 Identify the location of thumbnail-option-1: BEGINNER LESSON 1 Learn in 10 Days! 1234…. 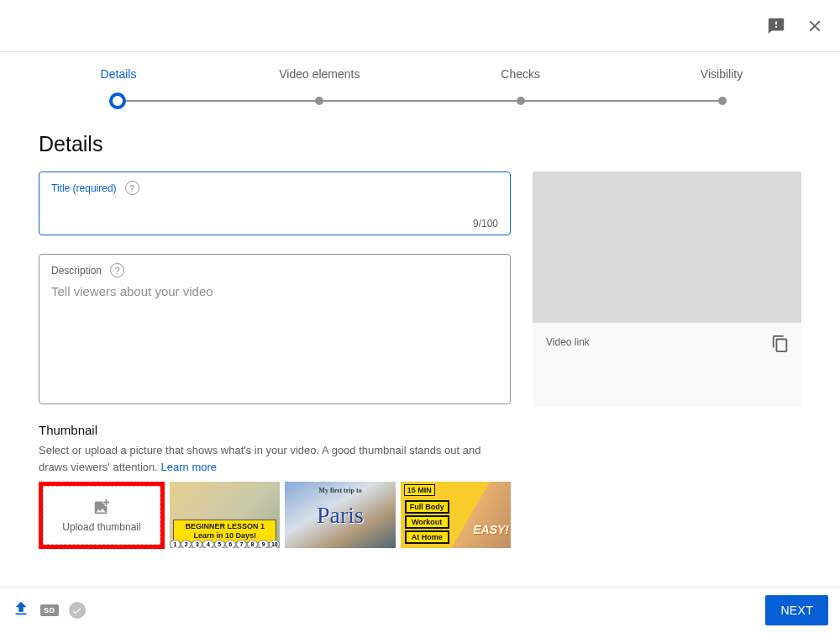
(225, 514).